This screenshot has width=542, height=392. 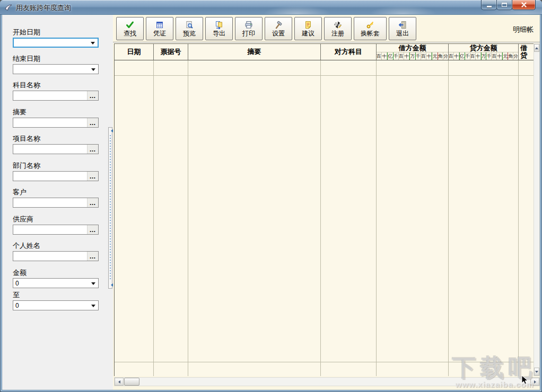 I want to click on button-label: 打印, so click(x=249, y=34).